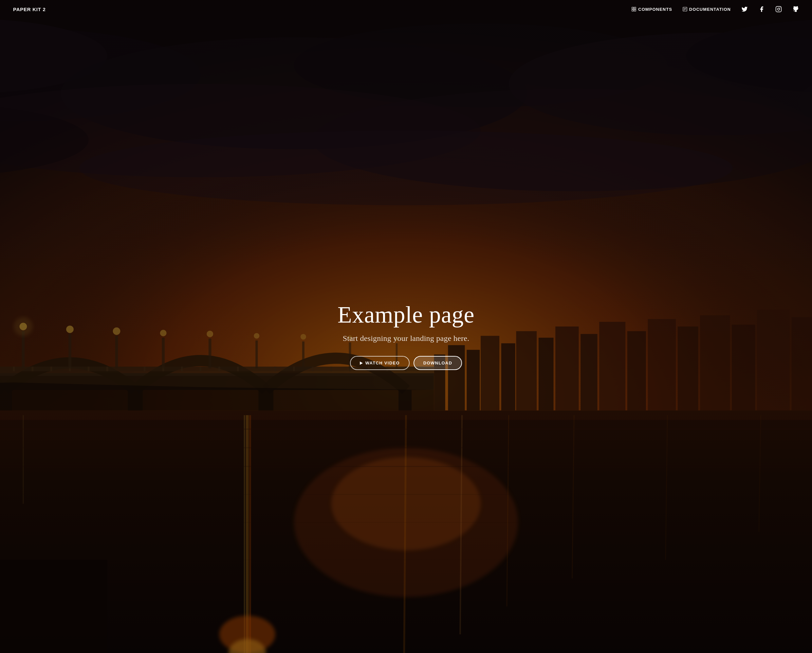 The width and height of the screenshot is (812, 653). Describe the element at coordinates (406, 363) in the screenshot. I see `hero-buttons: WATCH VIDEO DOWNLOAD` at that location.